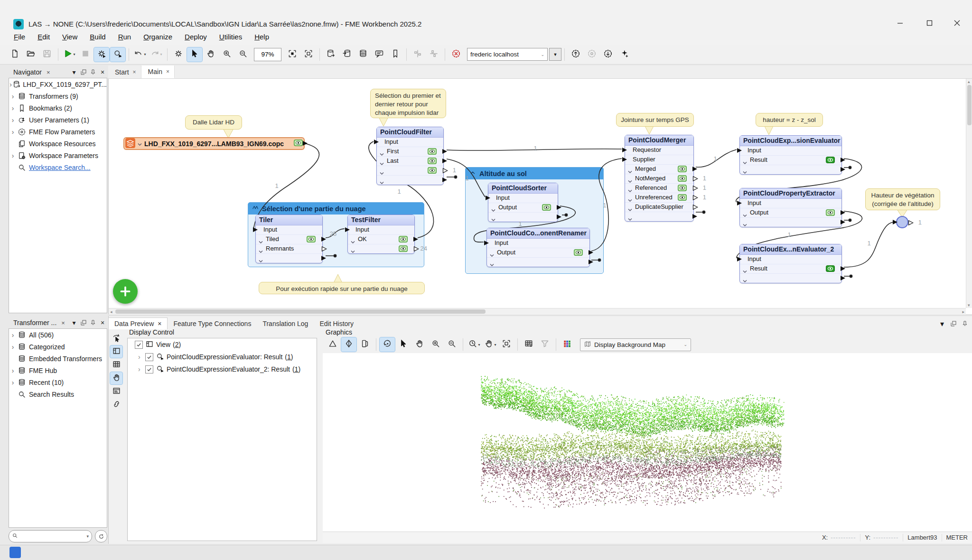 This screenshot has width=972, height=560. I want to click on node-Tiler: TilerInputTiledRemnants, so click(289, 239).